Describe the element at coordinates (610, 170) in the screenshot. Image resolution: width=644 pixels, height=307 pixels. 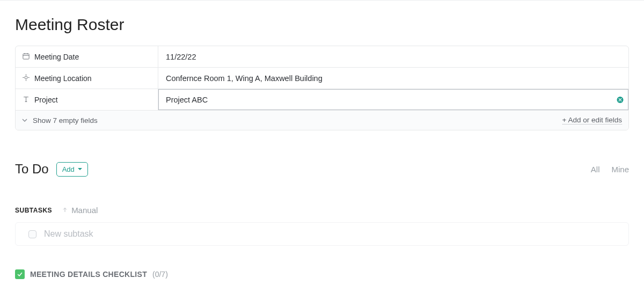
I see `todo-filters: All Mine` at that location.